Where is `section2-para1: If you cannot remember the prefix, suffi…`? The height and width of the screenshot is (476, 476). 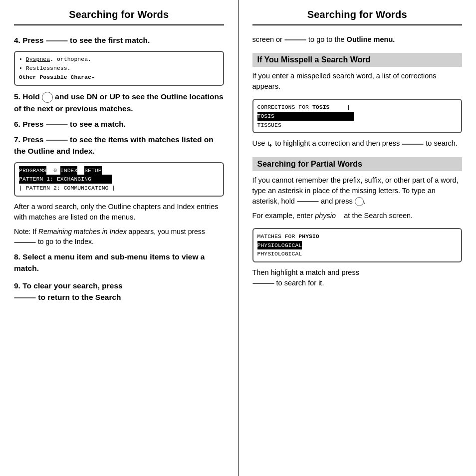
section2-para1: If you cannot remember the prefix, suffi… is located at coordinates (357, 191).